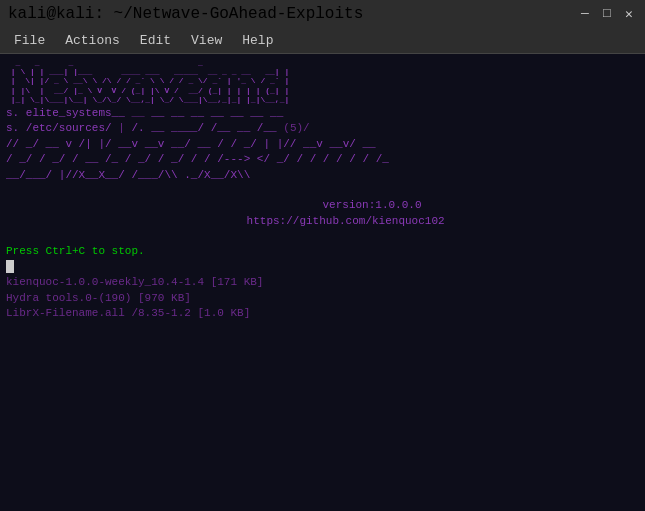 This screenshot has width=645, height=511. I want to click on title-bar-controls: — □ ✕, so click(607, 14).